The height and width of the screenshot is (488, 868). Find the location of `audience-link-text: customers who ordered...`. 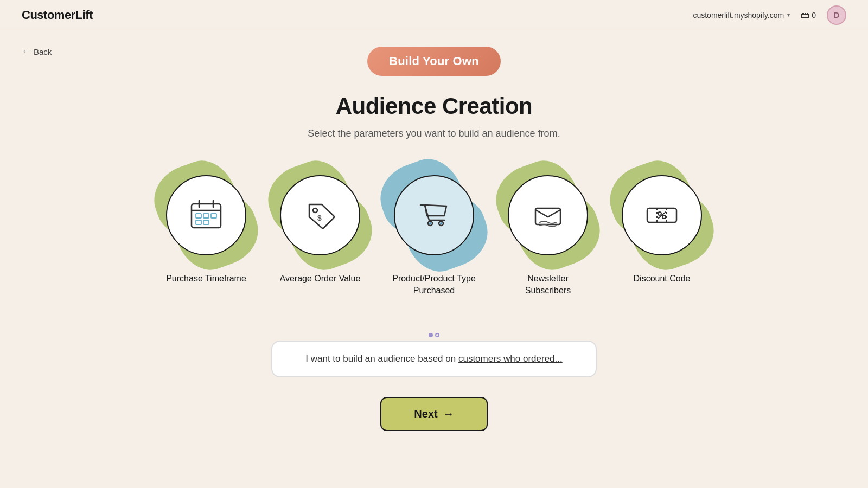

audience-link-text: customers who ordered... is located at coordinates (510, 359).